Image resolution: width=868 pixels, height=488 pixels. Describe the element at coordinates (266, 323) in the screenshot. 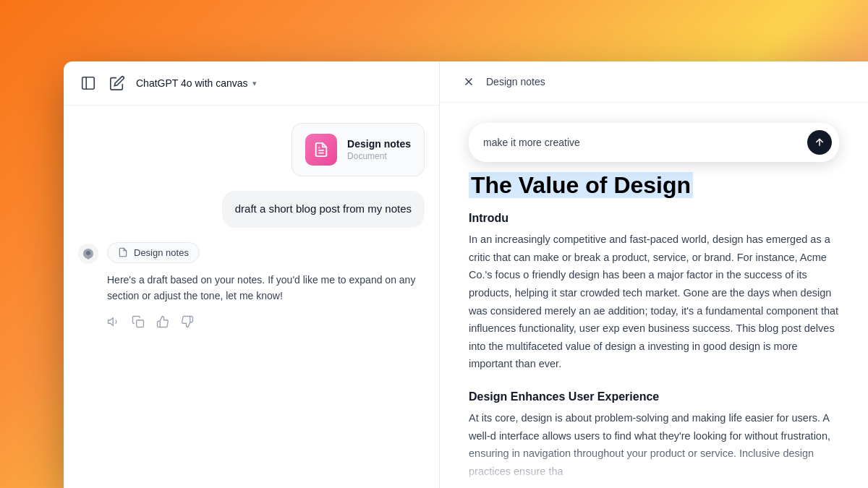

I see `action-icons-row` at that location.